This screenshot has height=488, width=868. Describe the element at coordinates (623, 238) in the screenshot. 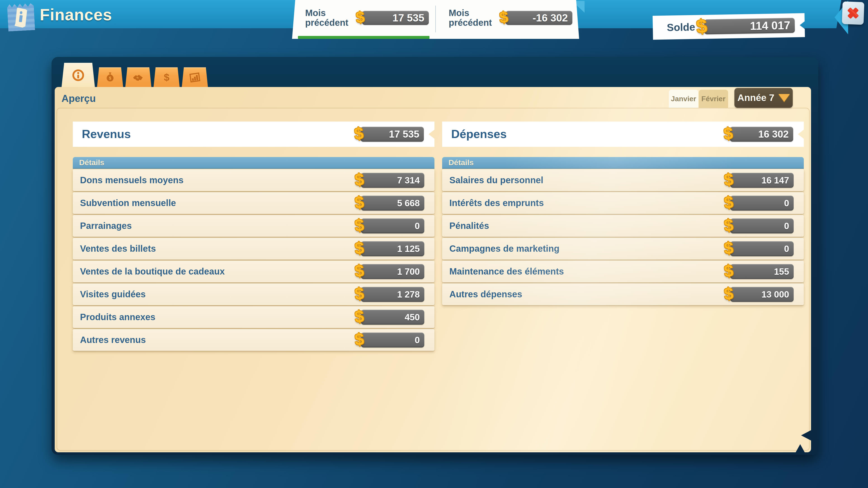

I see `expenses-details-list: Salaires du personnel $ 16 147 Intérêts …` at that location.